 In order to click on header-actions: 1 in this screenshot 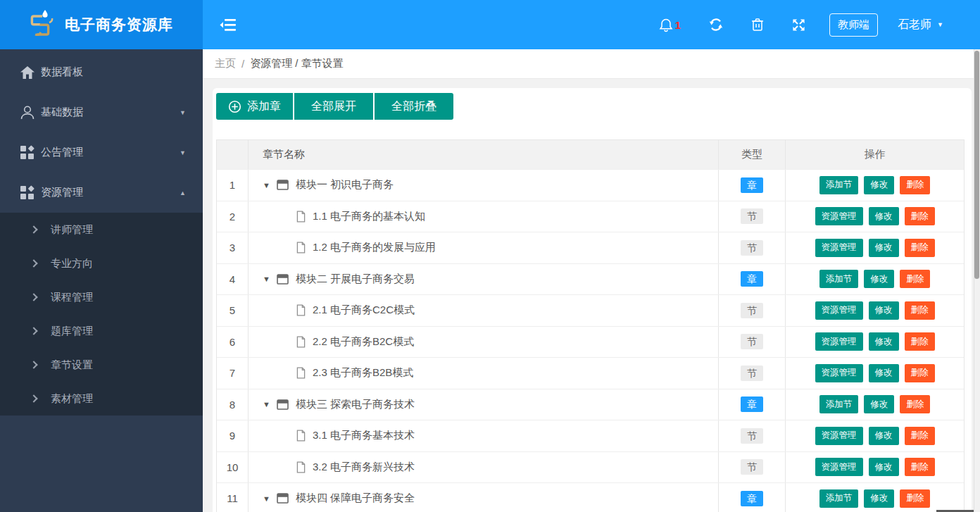, I will do `click(801, 25)`.